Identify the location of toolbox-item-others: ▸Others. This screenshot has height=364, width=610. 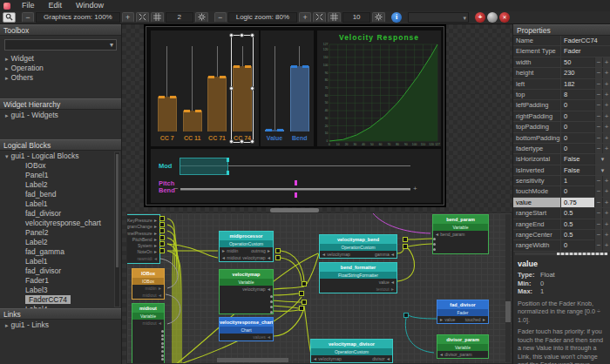
(61, 78).